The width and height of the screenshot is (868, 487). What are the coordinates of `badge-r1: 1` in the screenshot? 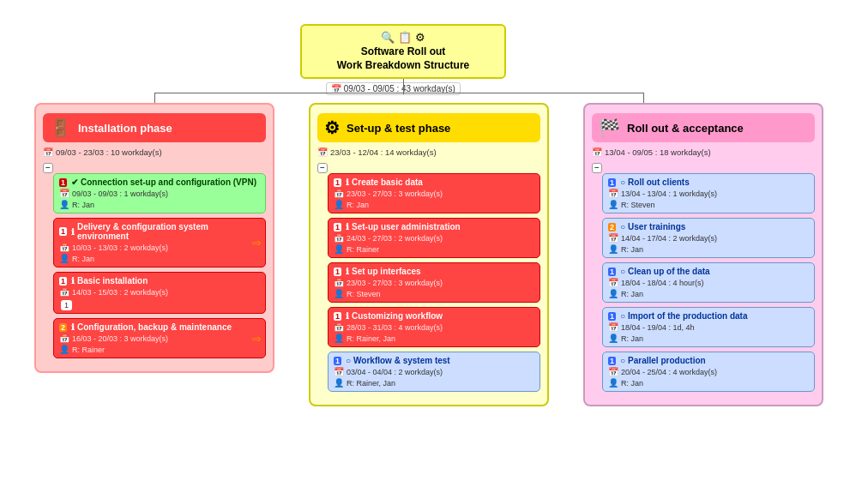 It's located at (612, 183).